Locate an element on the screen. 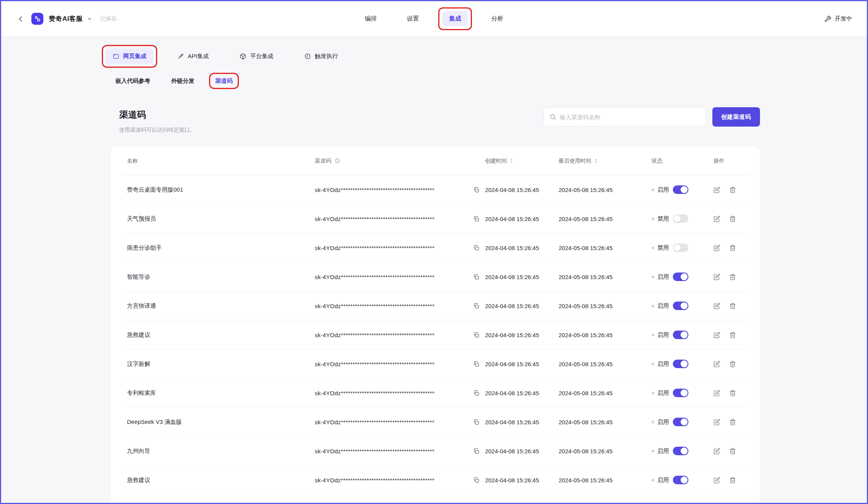 Image resolution: width=868 pixels, height=504 pixels. top-bar: 赞奇AI客服 已保存 编排设置集成分析 开发中 is located at coordinates (434, 19).